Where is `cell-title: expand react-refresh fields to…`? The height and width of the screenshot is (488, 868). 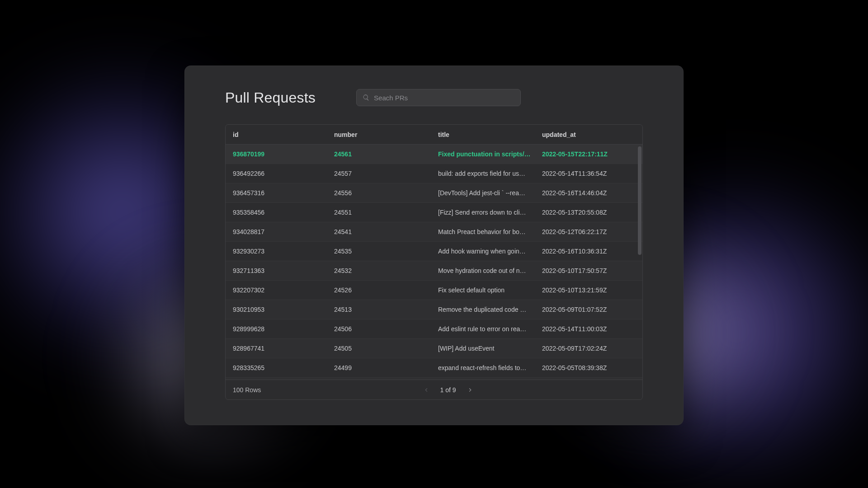
cell-title: expand react-refresh fields to… is located at coordinates (490, 368).